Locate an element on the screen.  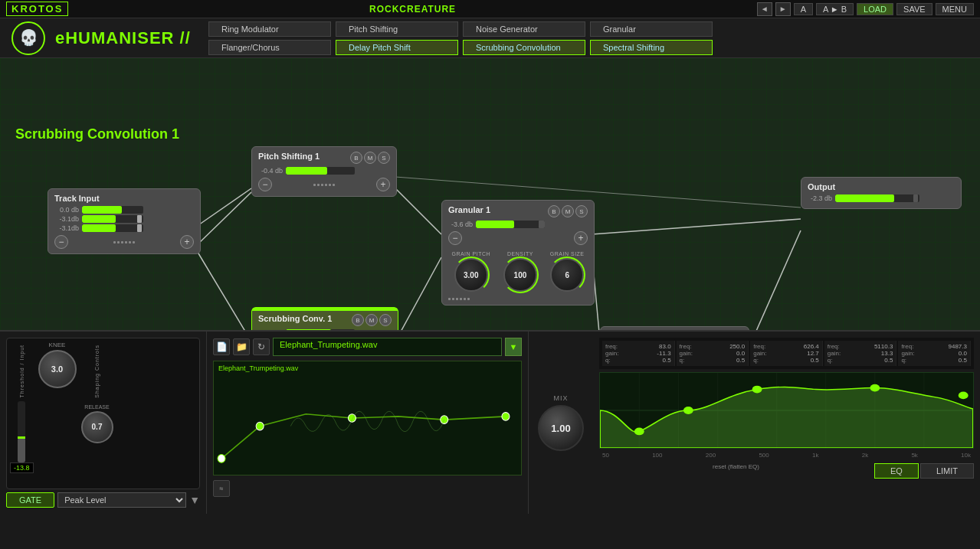
peak-level-select: Peak Level is located at coordinates (122, 500).